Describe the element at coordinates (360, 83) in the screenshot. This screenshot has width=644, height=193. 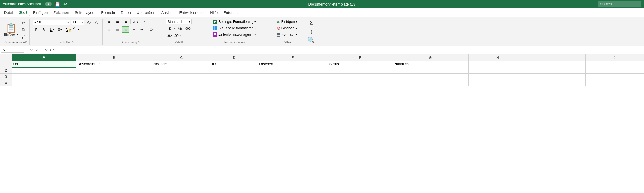
I see `cell-F4` at that location.